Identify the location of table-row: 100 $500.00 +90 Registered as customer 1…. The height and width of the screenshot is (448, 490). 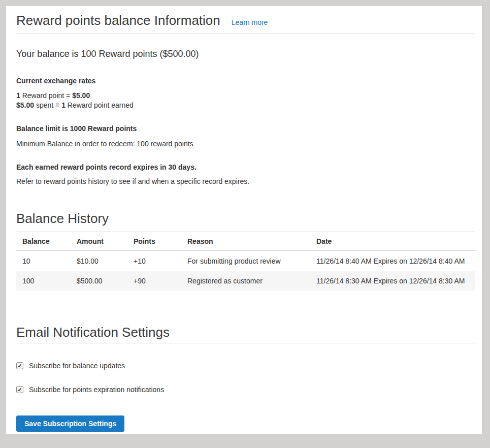
(246, 280).